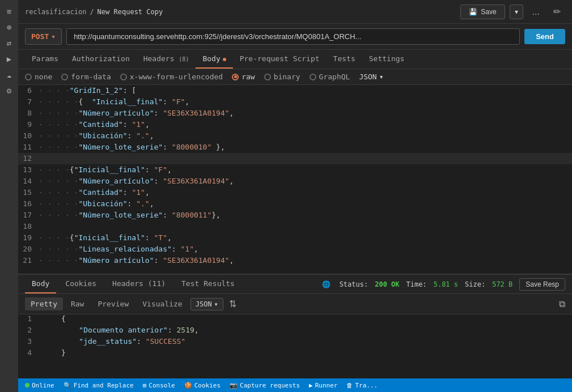 The height and width of the screenshot is (392, 572). Describe the element at coordinates (446, 284) in the screenshot. I see `time-value: 5.81 s` at that location.